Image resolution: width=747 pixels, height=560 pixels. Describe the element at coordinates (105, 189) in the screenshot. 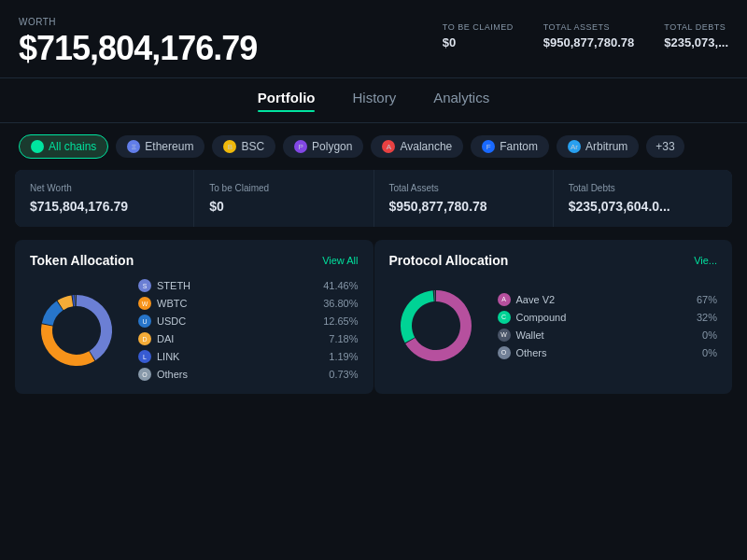

I see `stats-card-label: Net Worth` at that location.